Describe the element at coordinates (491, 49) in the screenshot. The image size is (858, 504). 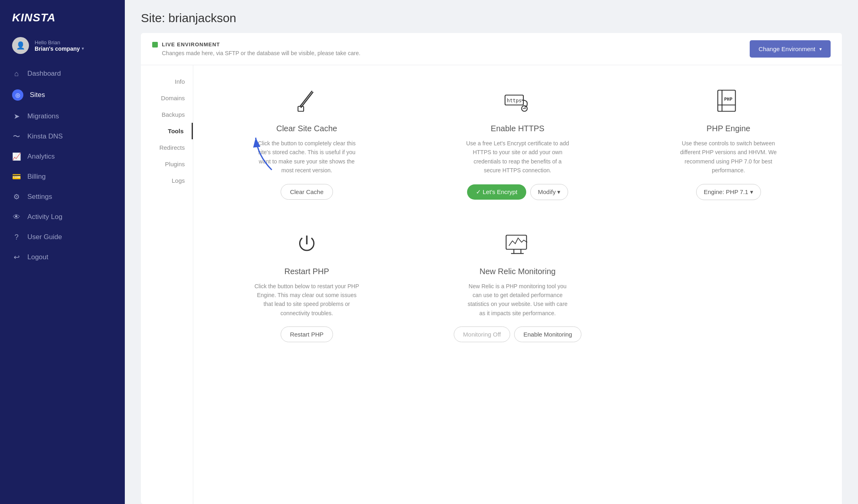
I see `environment-banner: LIVE ENVIRONMENT Changes made here, via …` at that location.